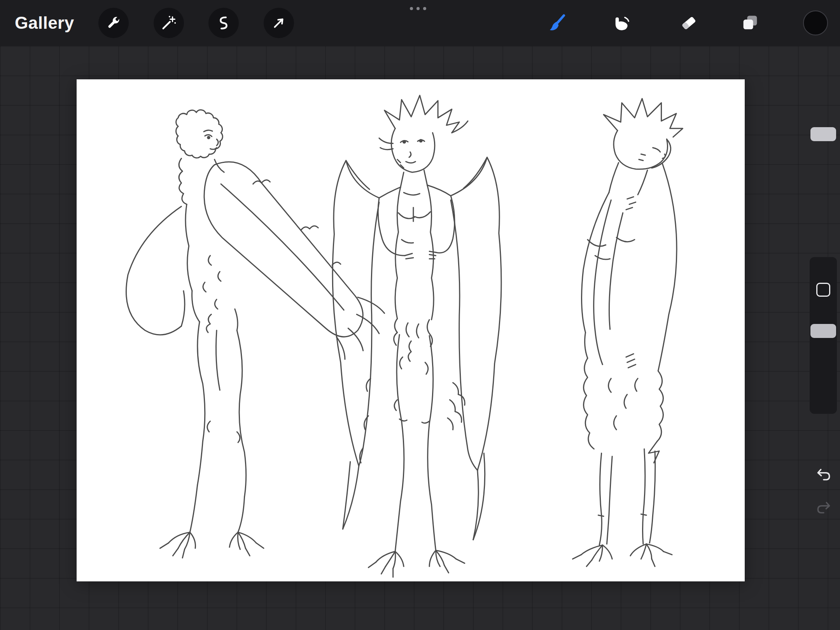  Describe the element at coordinates (823, 134) in the screenshot. I see `brush-size-slider-handle` at that location.